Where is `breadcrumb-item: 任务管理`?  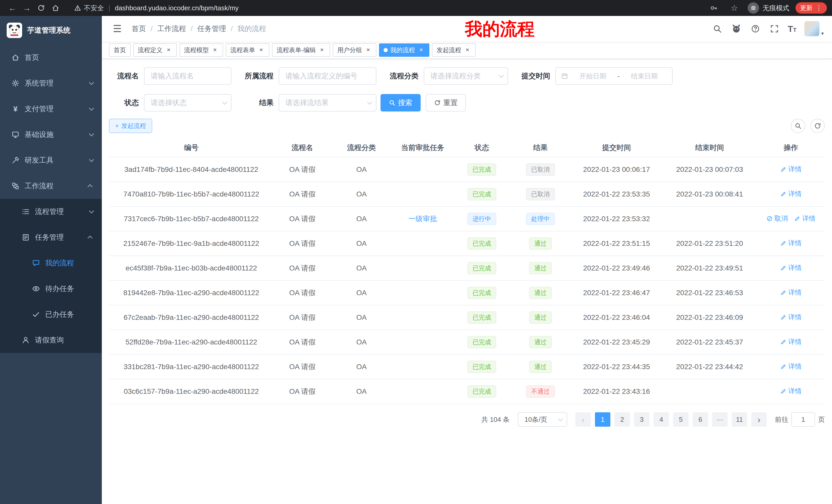
breadcrumb-item: 任务管理 is located at coordinates (212, 29).